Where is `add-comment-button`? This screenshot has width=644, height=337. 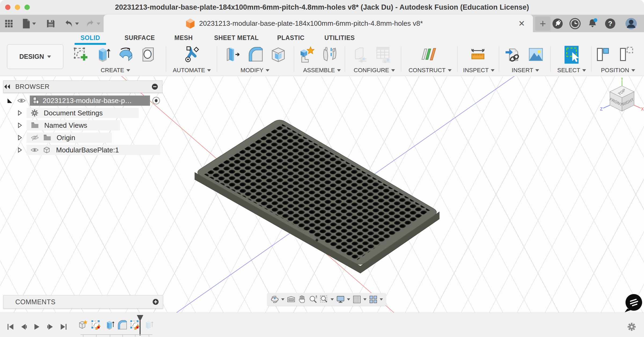 add-comment-button is located at coordinates (156, 302).